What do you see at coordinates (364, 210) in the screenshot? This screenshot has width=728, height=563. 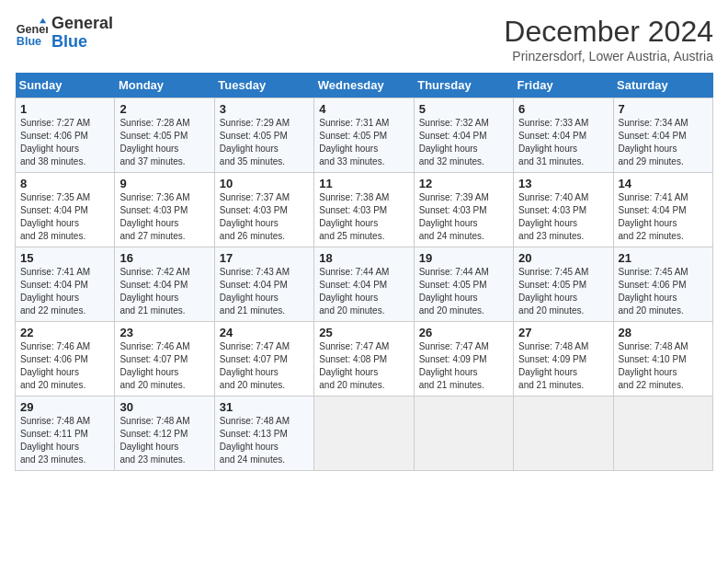 I see `calendar-cell: 11 Sunrise: 7:38 AMSunset: 4:03 PMDaylig…` at bounding box center [364, 210].